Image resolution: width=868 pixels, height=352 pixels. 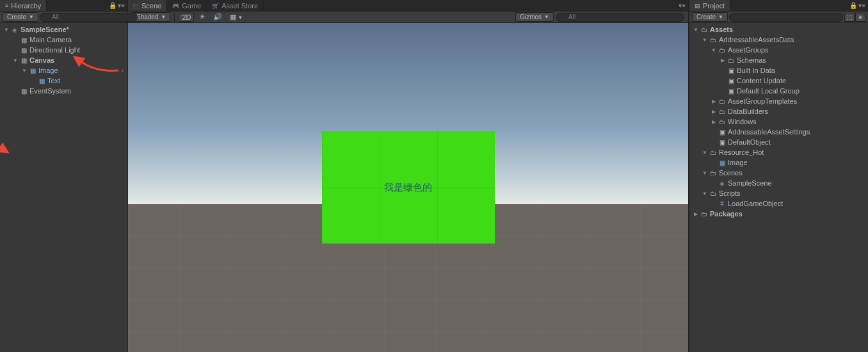 I want to click on project-default-local-group: ▶Default Local Group, so click(x=778, y=91).